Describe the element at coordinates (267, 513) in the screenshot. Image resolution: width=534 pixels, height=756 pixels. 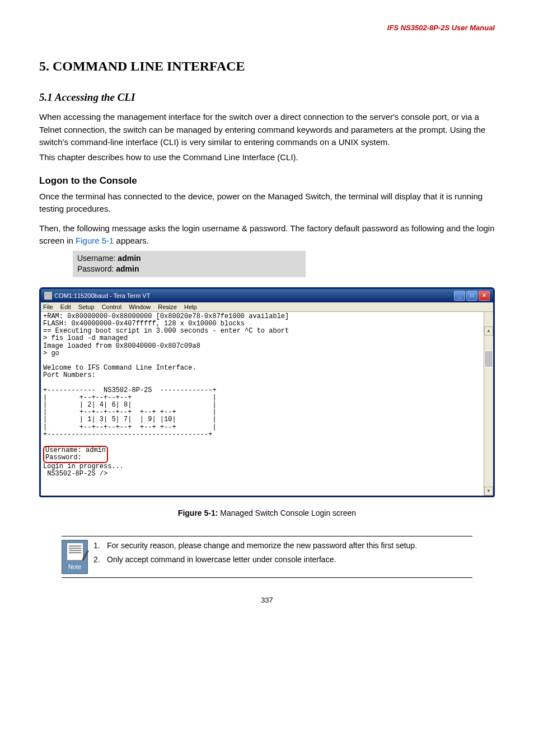
I see `figure-caption: Figure 5-1: Managed Switch Console Login…` at that location.